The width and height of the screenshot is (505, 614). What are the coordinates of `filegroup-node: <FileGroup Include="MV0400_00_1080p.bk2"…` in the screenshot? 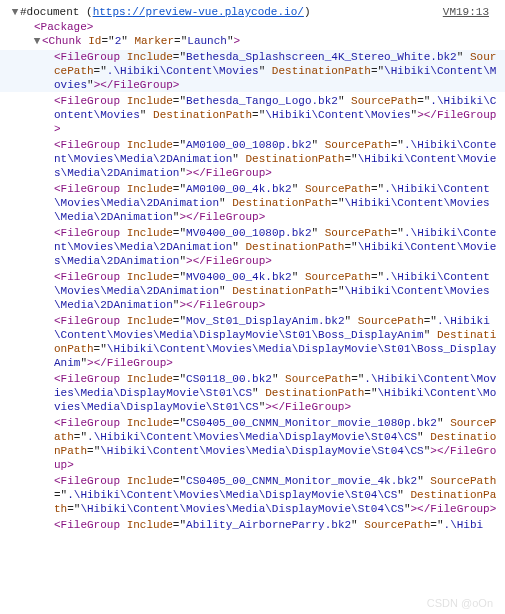 It's located at (252, 247).